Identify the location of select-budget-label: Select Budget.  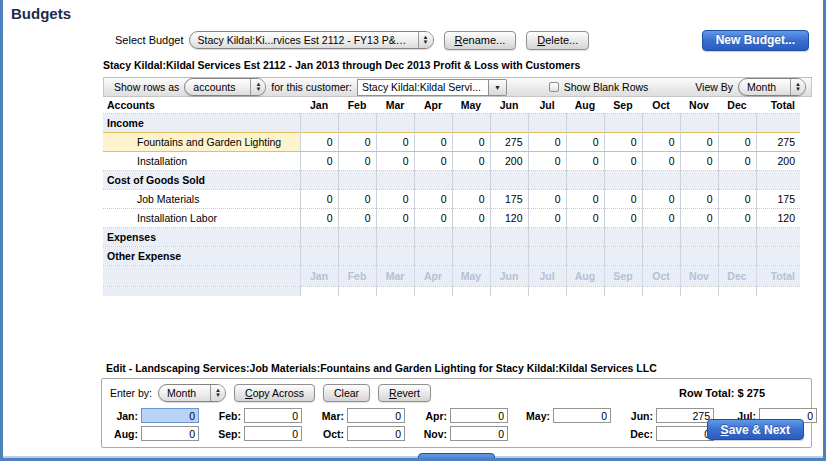
(150, 40).